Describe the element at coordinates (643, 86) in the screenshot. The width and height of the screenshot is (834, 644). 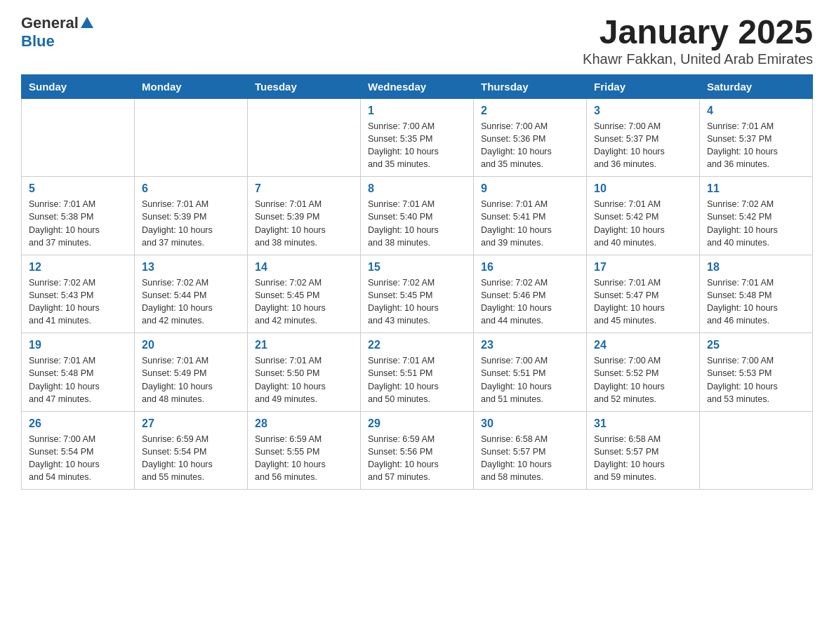
I see `header-day-friday: Friday` at that location.